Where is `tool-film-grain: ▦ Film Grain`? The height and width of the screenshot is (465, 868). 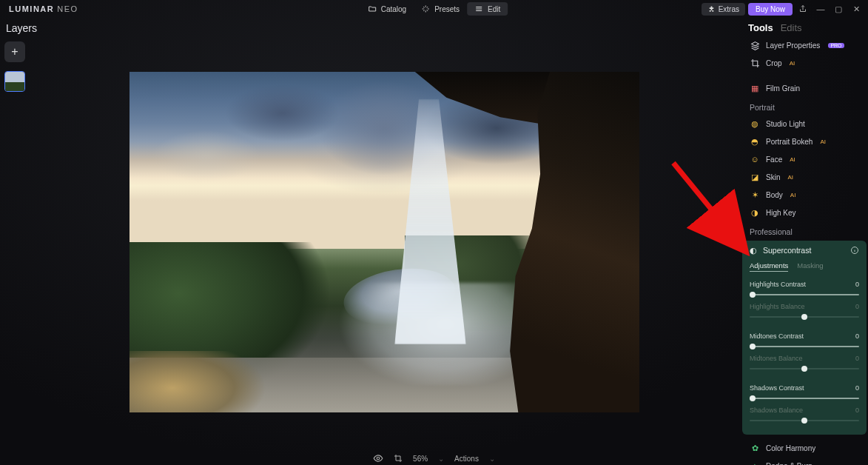 tool-film-grain: ▦ Film Grain is located at coordinates (804, 88).